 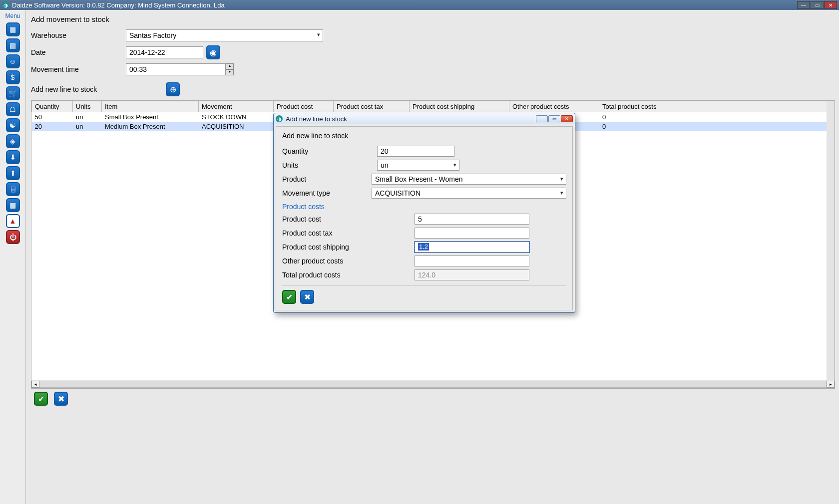 I want to click on date-label: Date, so click(x=78, y=52).